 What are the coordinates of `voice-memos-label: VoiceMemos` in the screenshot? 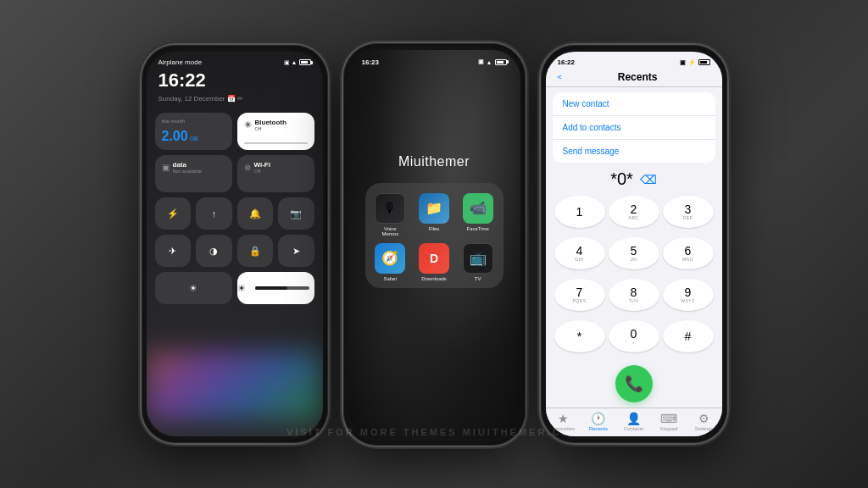 It's located at (390, 231).